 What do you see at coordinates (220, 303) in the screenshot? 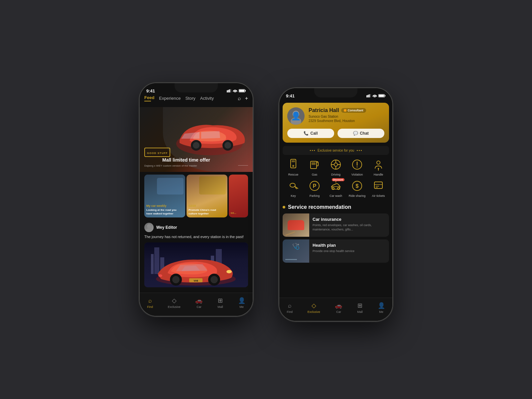
I see `nav-btn-mall: ⊞ Mall` at bounding box center [220, 303].